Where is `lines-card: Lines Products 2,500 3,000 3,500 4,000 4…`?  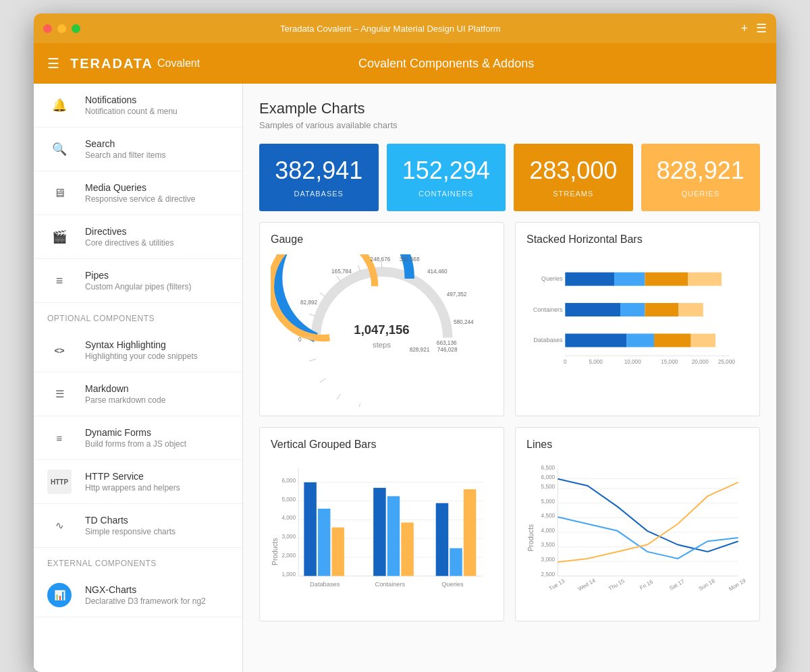 lines-card: Lines Products 2,500 3,000 3,500 4,000 4… is located at coordinates (637, 524).